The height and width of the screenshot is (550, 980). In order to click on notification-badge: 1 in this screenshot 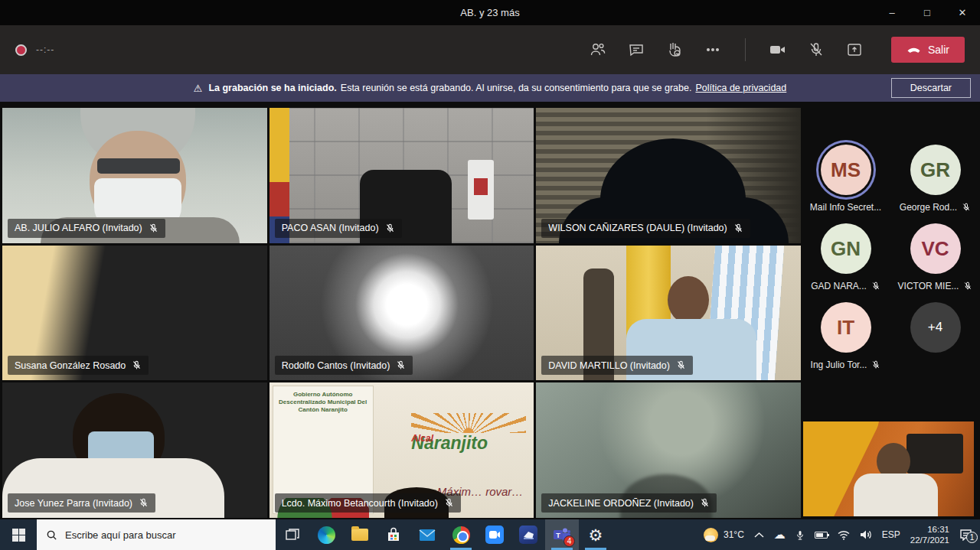, I will do `click(972, 537)`.